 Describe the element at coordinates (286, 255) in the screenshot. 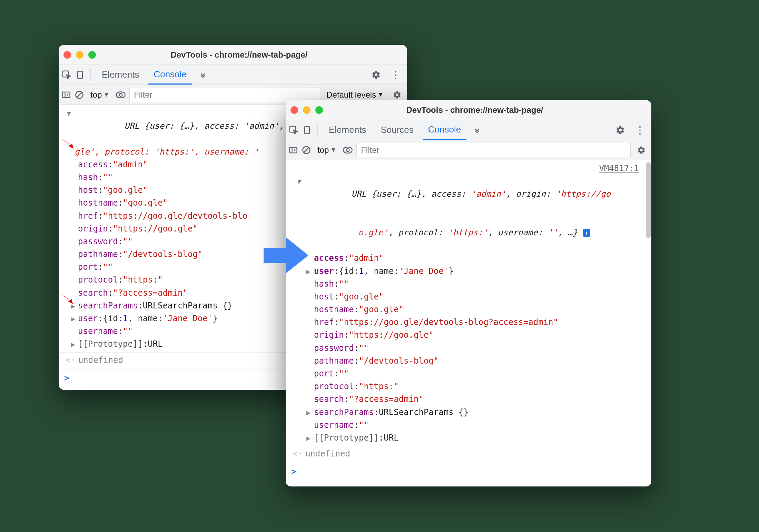

I see `transition-arrow-icon` at that location.